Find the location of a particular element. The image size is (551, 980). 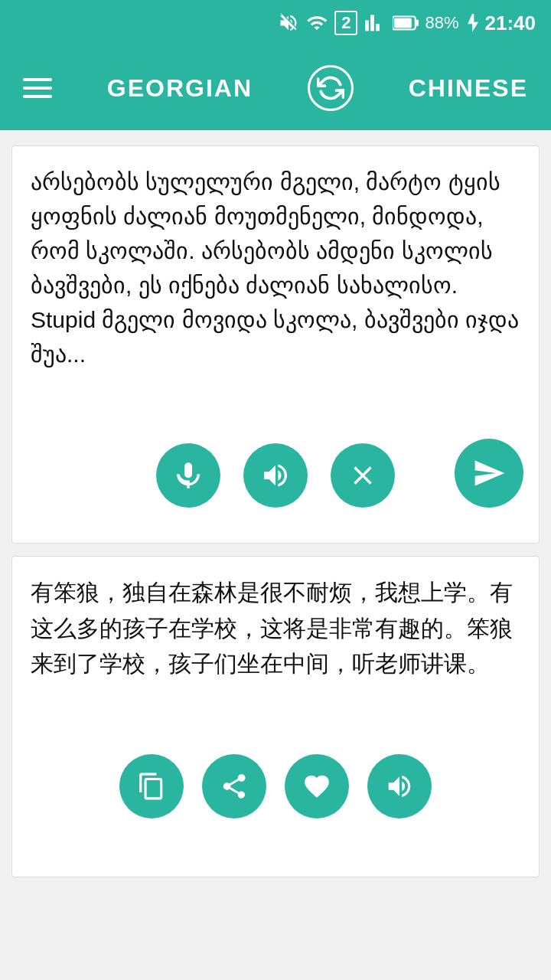

translation-actions is located at coordinates (276, 789).